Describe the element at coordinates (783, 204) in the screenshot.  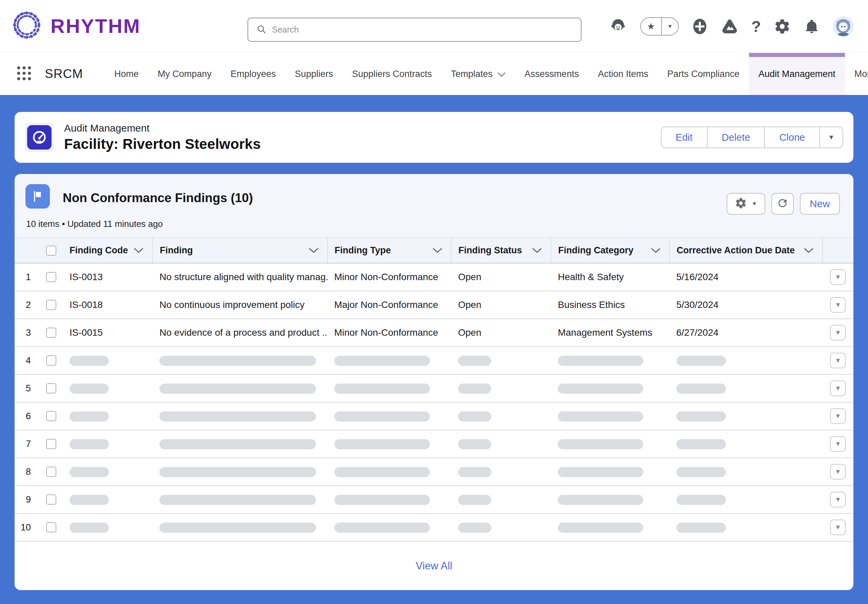
I see `related-list-controls: ▼ New` at that location.